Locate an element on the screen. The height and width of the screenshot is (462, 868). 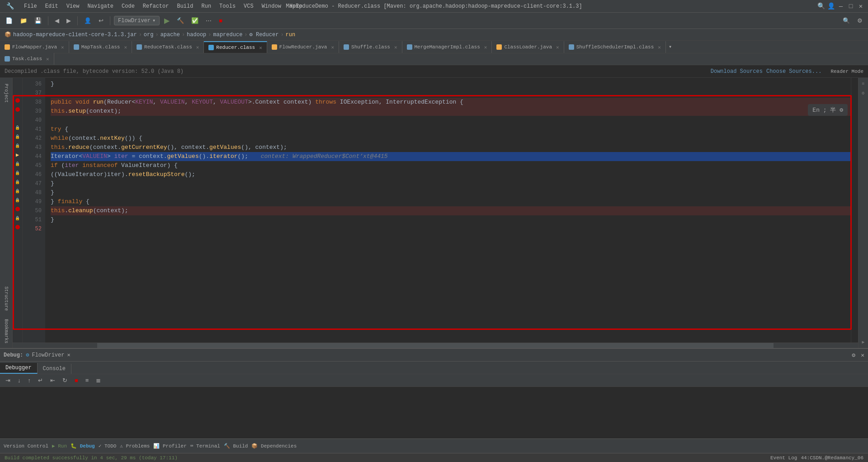
new-file-btn: 📄 is located at coordinates (9, 21).